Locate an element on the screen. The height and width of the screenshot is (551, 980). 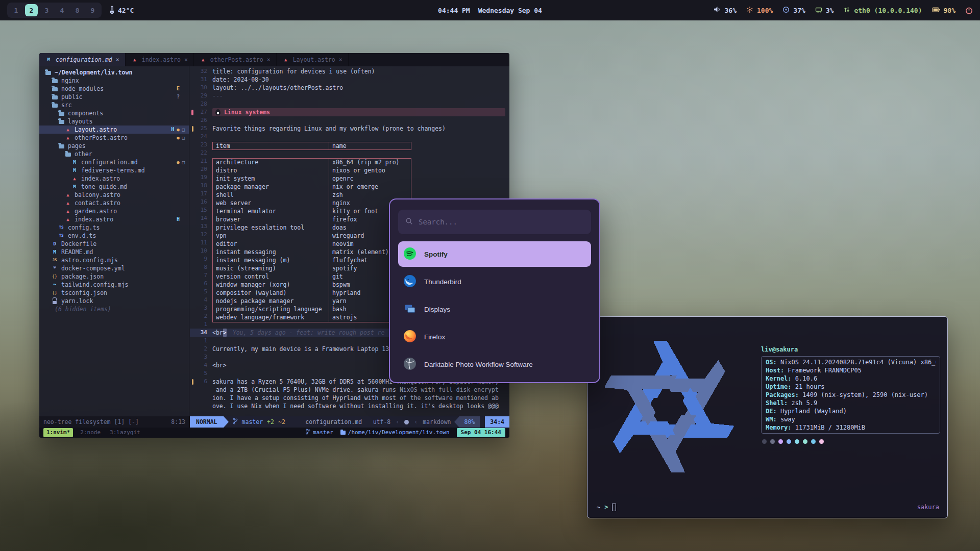
unstaged-square-badge: □ is located at coordinates (184, 138).